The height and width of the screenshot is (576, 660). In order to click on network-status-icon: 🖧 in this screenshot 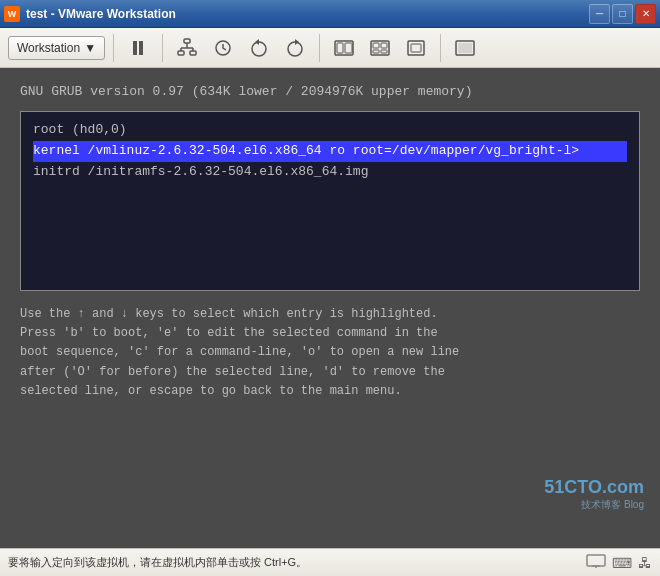, I will do `click(645, 563)`.